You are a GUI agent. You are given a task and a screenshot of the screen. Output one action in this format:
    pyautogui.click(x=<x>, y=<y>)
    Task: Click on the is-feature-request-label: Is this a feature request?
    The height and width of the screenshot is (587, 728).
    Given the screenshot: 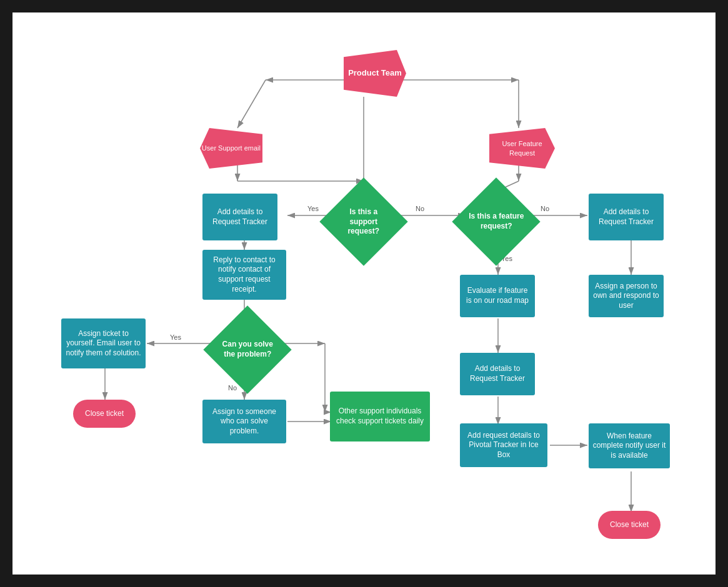 What is the action you would take?
    pyautogui.click(x=496, y=221)
    